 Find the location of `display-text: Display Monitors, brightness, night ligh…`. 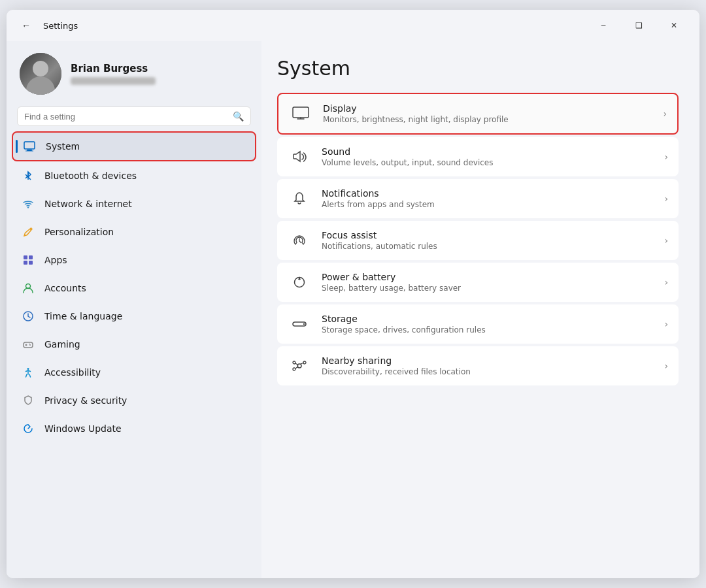

display-text: Display Monitors, brightness, night ligh… is located at coordinates (488, 114).